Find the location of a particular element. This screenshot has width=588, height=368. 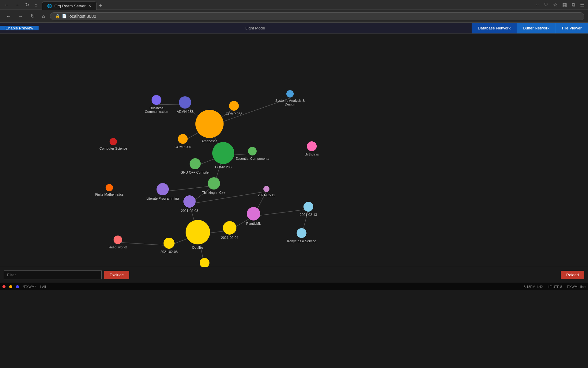

node-plantuml: PlantUML is located at coordinates (254, 216).